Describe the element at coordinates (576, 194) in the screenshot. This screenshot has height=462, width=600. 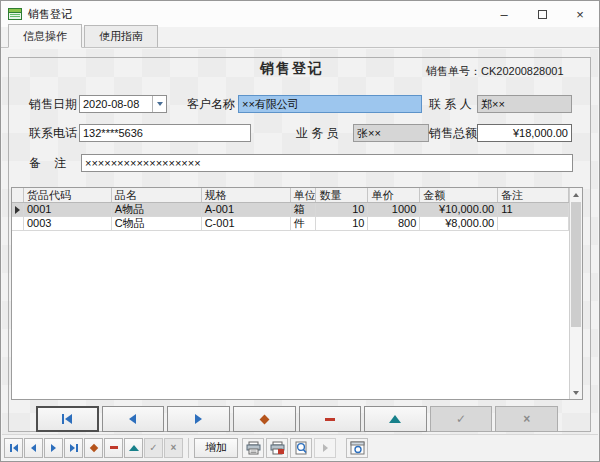
I see `scroll-up-icon` at that location.